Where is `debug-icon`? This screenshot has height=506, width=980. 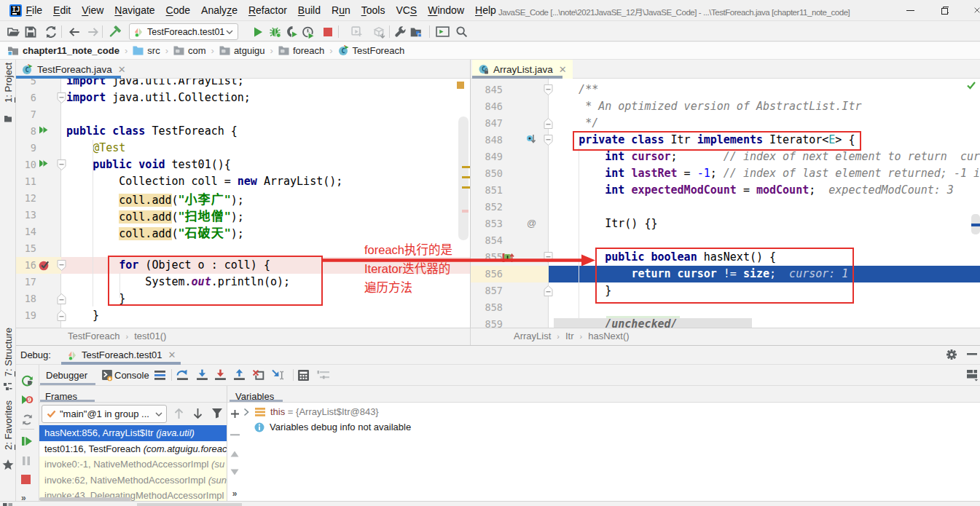
debug-icon is located at coordinates (275, 32).